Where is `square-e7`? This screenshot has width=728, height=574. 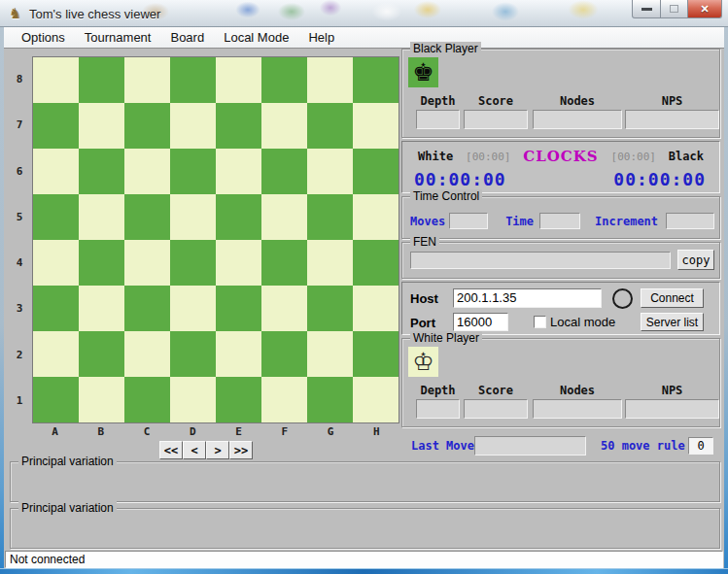 square-e7 is located at coordinates (239, 126).